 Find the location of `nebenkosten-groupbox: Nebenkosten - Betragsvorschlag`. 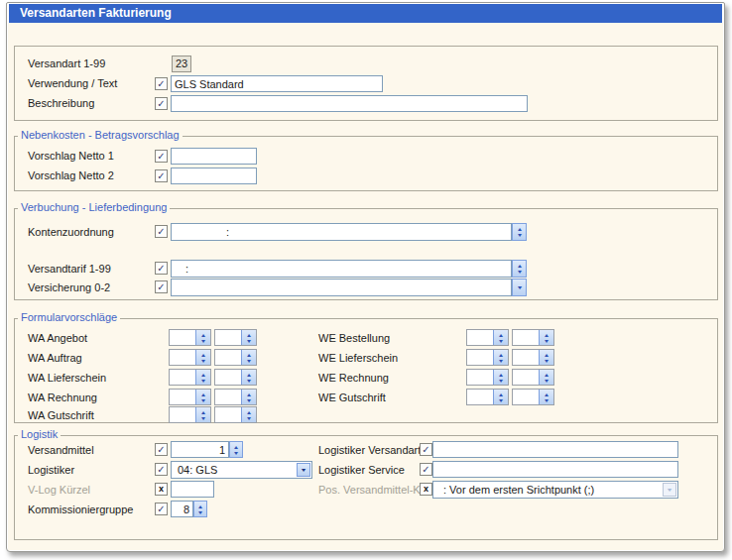

nebenkosten-groupbox: Nebenkosten - Betragsvorschlag is located at coordinates (366, 164).